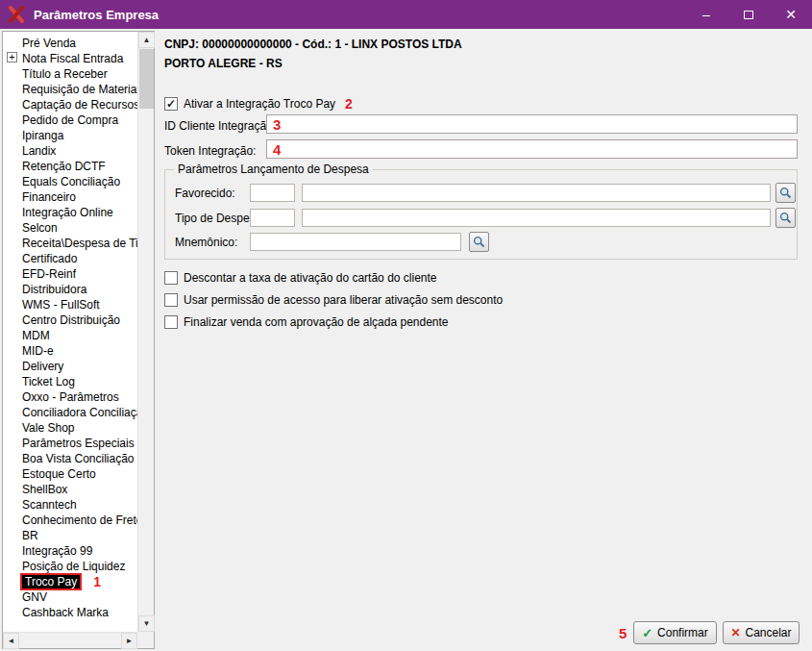 This screenshot has height=651, width=812. Describe the element at coordinates (536, 217) in the screenshot. I see `tipo-despesa-name-input` at that location.